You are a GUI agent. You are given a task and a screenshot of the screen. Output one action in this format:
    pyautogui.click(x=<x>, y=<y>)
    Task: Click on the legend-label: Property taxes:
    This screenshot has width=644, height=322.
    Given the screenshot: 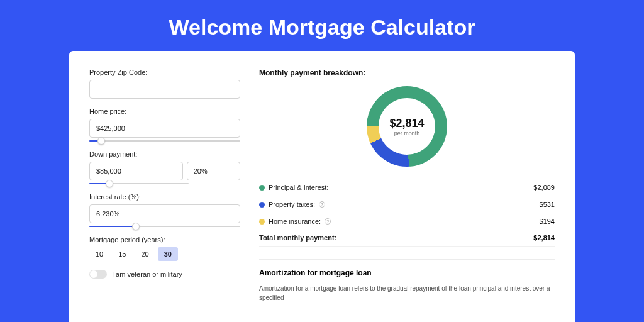 What is the action you would take?
    pyautogui.click(x=292, y=204)
    